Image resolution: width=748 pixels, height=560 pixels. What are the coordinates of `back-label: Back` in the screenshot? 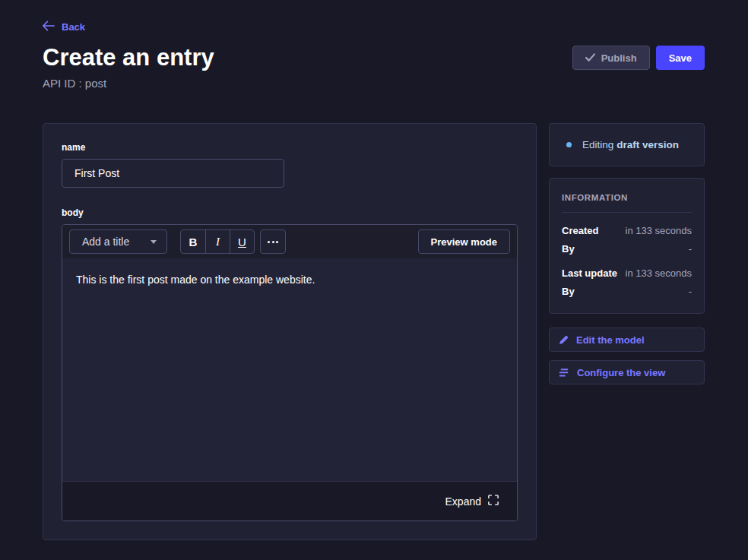 It's located at (73, 27).